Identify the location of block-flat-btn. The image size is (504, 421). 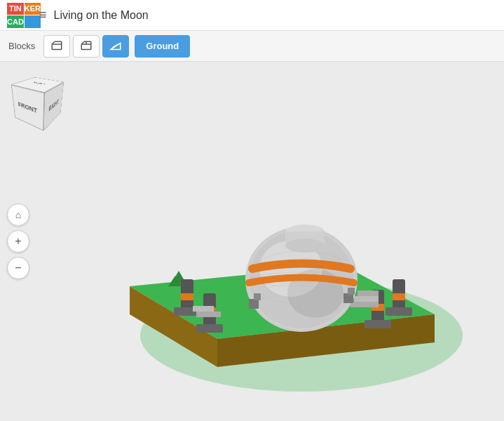
(57, 46).